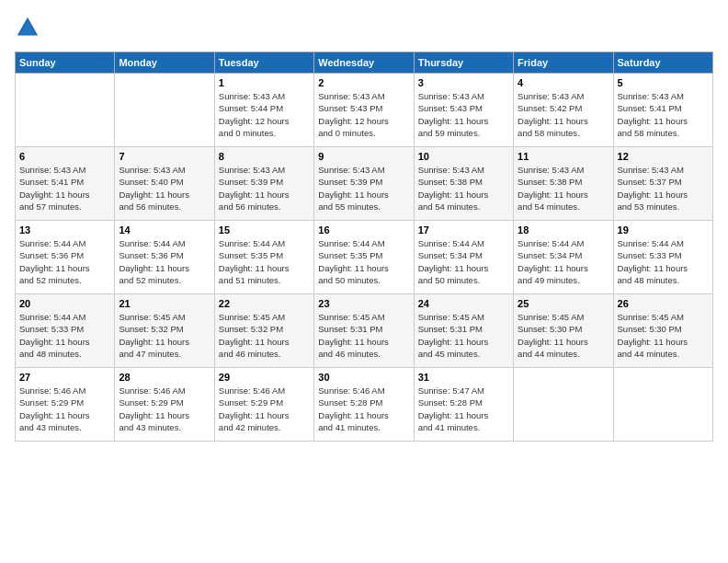 This screenshot has height=563, width=728. Describe the element at coordinates (29, 28) in the screenshot. I see `logo` at that location.